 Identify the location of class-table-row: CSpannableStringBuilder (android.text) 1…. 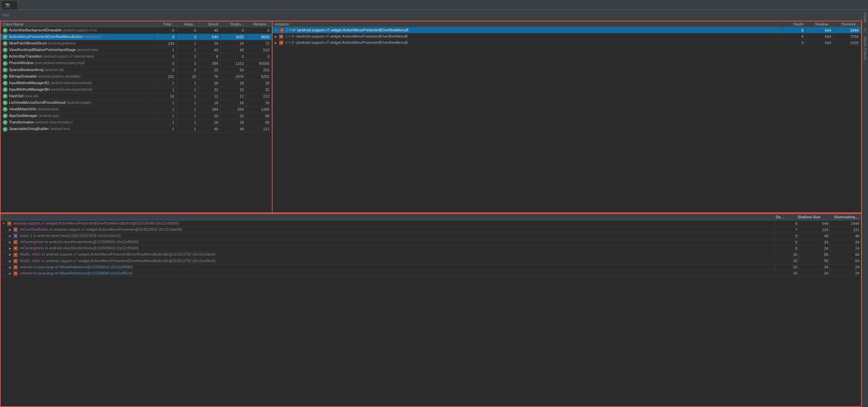
(136, 129).